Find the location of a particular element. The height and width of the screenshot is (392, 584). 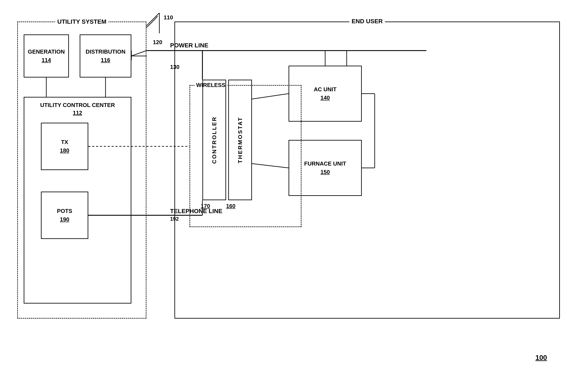

pots-label: POTS is located at coordinates (65, 211).